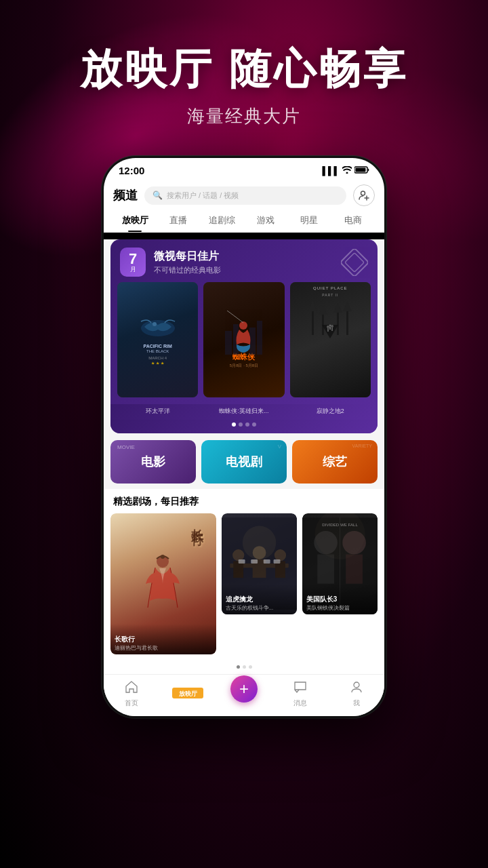  What do you see at coordinates (357, 689) in the screenshot?
I see `profile-icon` at bounding box center [357, 689].